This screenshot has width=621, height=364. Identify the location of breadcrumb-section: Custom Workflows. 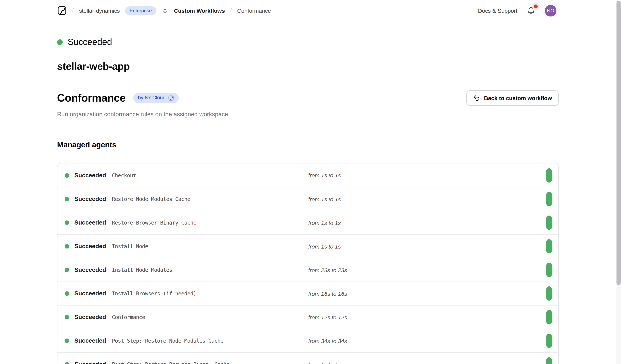
(200, 11).